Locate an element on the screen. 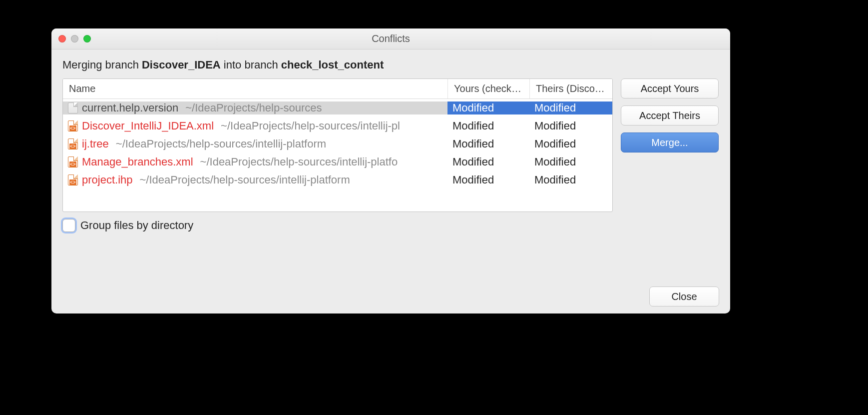  merge-button: Merge... is located at coordinates (670, 142).